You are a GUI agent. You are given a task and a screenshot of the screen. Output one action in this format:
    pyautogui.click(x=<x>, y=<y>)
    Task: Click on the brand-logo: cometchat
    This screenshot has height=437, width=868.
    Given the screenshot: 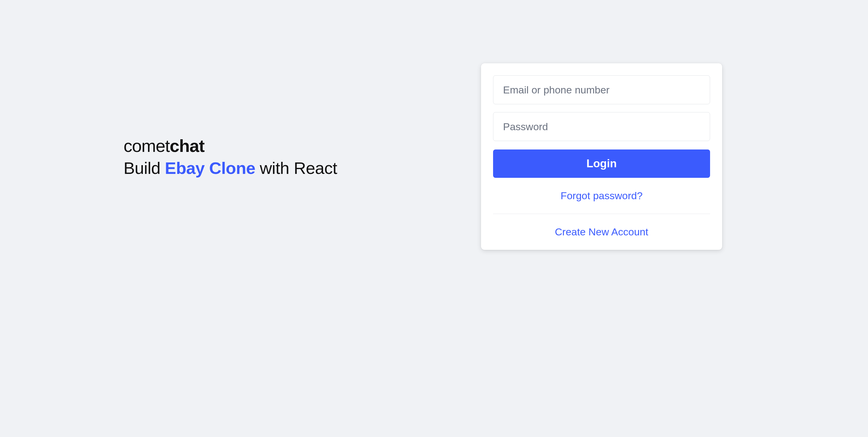 What is the action you would take?
    pyautogui.click(x=230, y=146)
    